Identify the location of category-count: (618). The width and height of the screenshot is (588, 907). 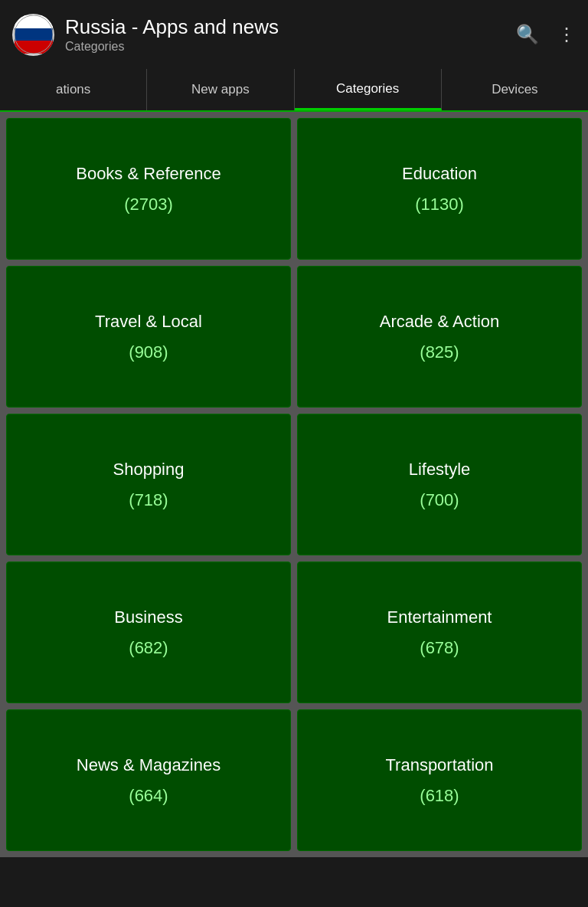
(439, 796).